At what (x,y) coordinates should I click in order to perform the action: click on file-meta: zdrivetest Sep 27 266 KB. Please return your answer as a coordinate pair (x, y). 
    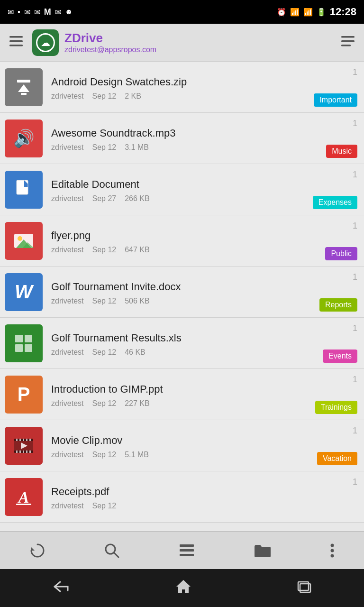
    Looking at the image, I should click on (180, 199).